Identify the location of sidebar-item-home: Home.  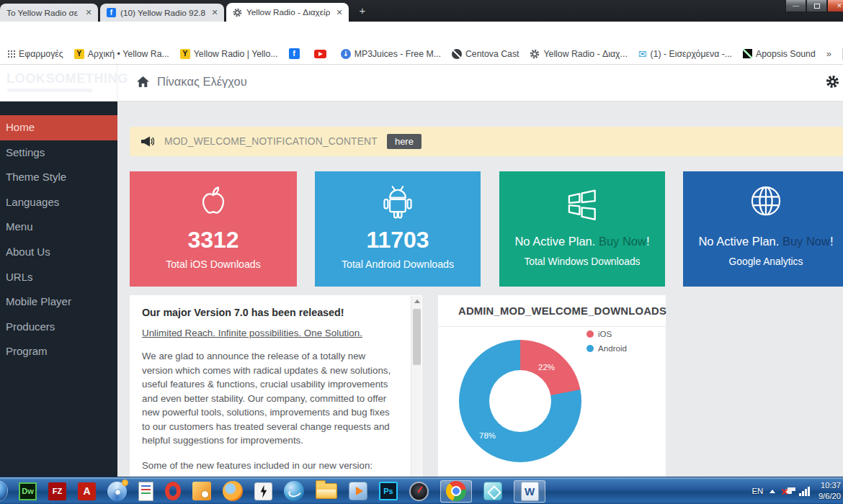
(59, 128).